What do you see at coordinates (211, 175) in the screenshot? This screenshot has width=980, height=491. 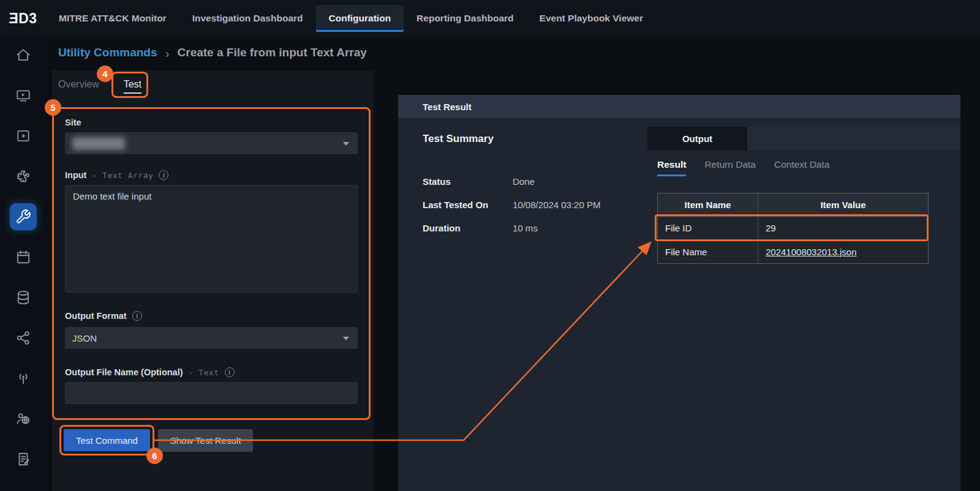 I see `input-label-row: Input - Text Array` at bounding box center [211, 175].